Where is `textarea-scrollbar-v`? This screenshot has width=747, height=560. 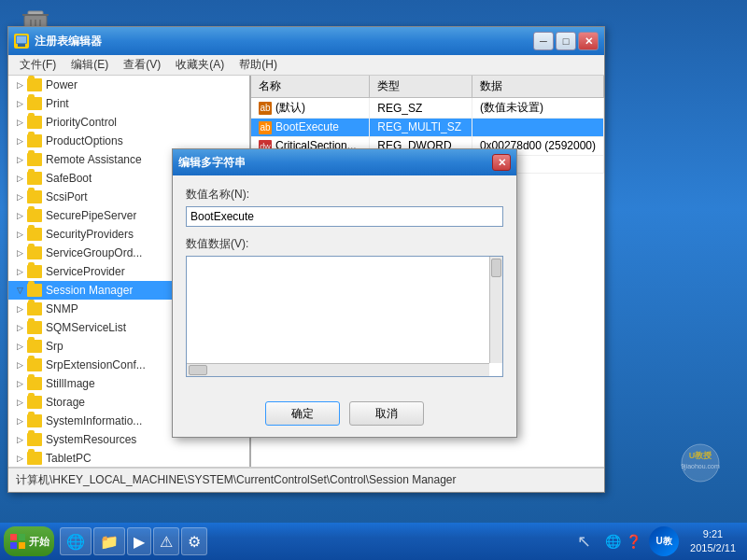
textarea-scrollbar-v is located at coordinates (496, 310).